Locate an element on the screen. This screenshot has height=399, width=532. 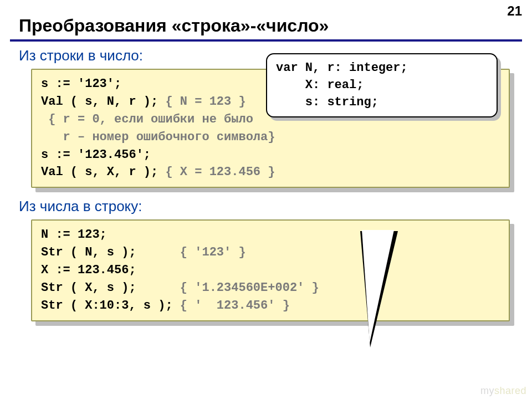
callout-var-declaration: var N, r: integer; X: real; s: string; is located at coordinates (382, 85).